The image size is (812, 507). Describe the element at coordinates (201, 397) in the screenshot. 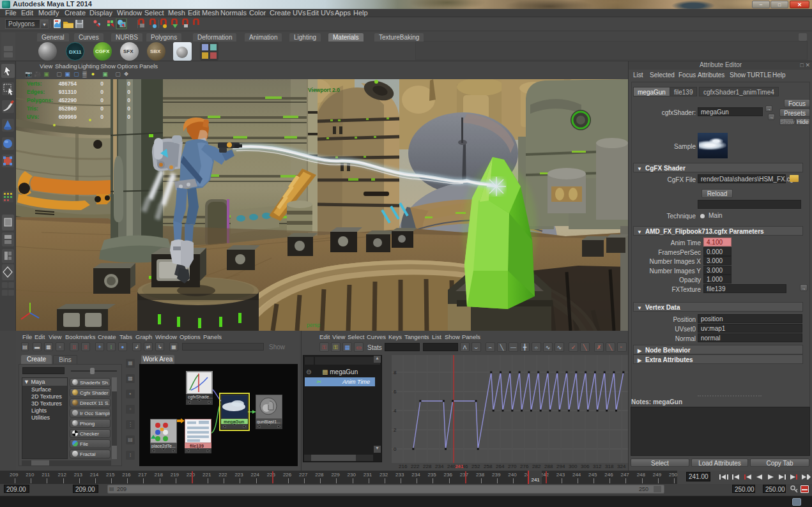

I see `svg-text: cgfxShade...` at that location.